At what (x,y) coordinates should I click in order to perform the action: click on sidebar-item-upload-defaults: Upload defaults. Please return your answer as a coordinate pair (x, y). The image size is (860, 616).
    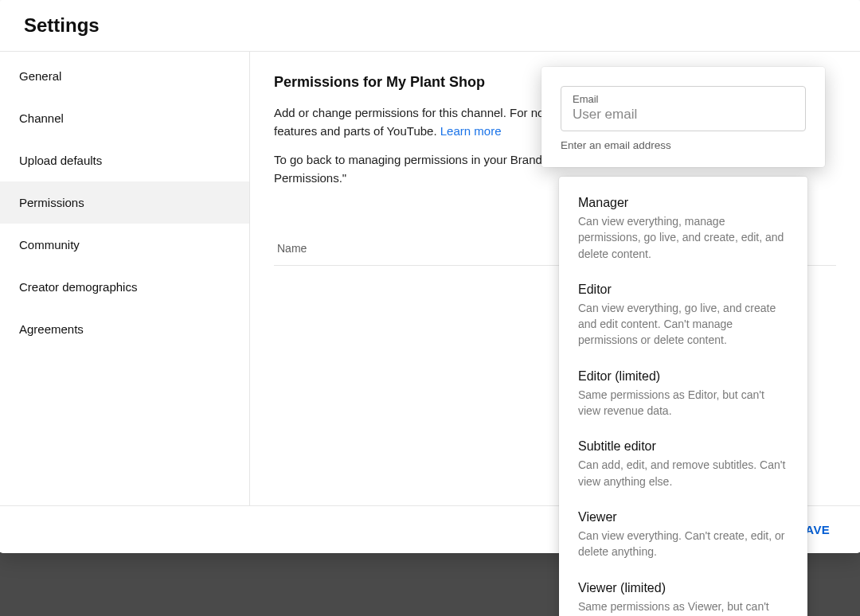
    Looking at the image, I should click on (124, 161).